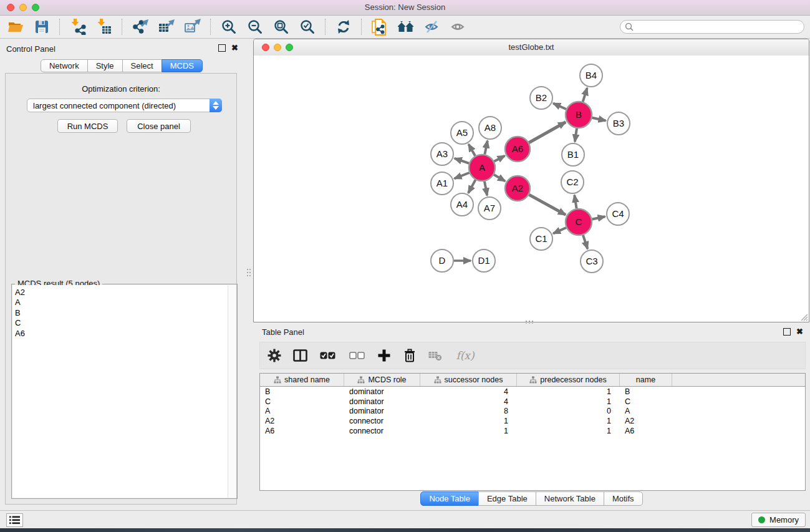 The width and height of the screenshot is (810, 532). I want to click on window-resize-grip-icon, so click(803, 317).